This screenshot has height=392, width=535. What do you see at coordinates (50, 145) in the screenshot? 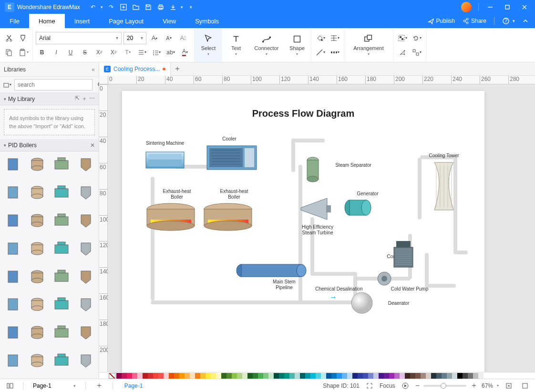
I see `pid-boilers-section: ▾PID Boilers✕` at bounding box center [50, 145].